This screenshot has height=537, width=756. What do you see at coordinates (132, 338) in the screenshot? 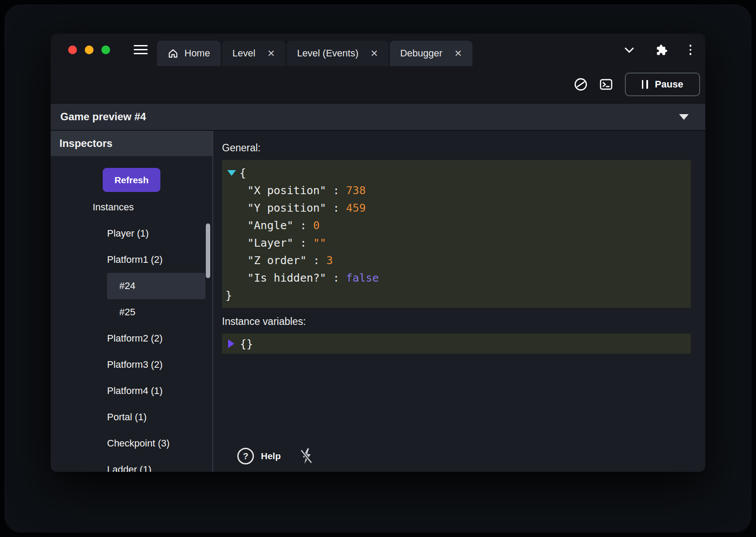
I see `sidebar-item: Platform2 (2)` at bounding box center [132, 338].